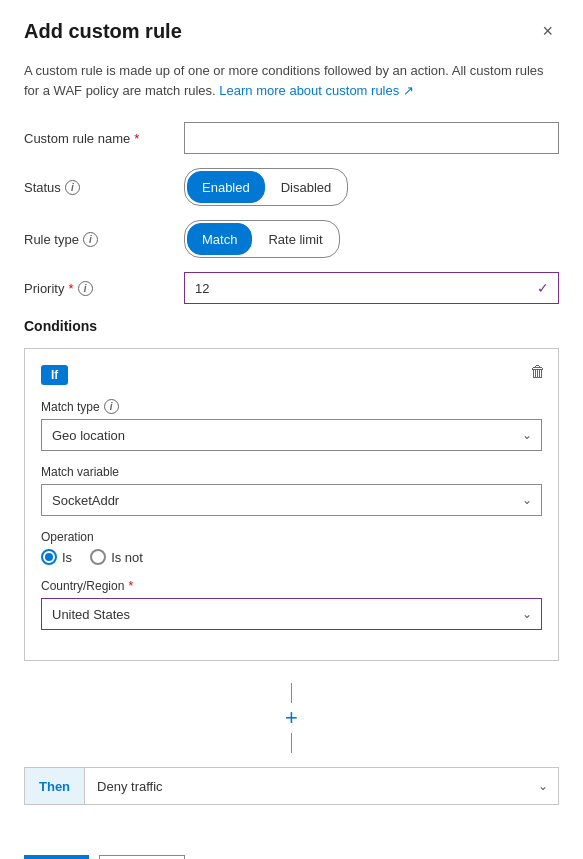 The width and height of the screenshot is (583, 859). I want to click on dialog-header: Add custom rule ×, so click(292, 32).